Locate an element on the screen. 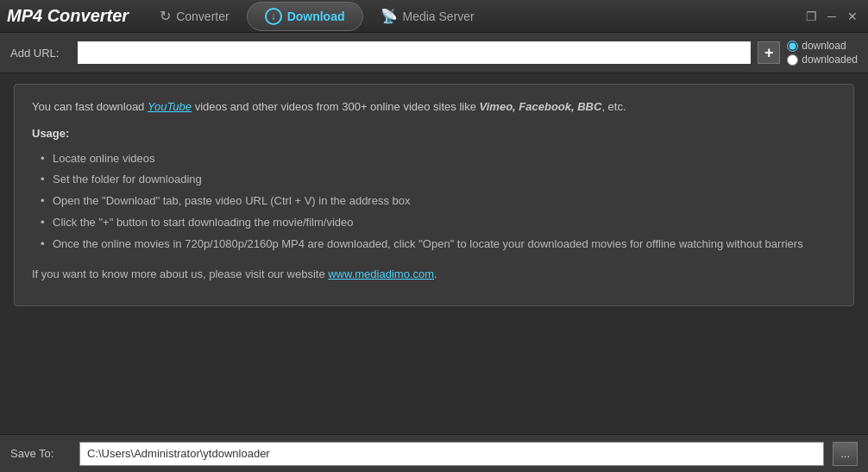 The height and width of the screenshot is (472, 868). save-path-input is located at coordinates (452, 454).